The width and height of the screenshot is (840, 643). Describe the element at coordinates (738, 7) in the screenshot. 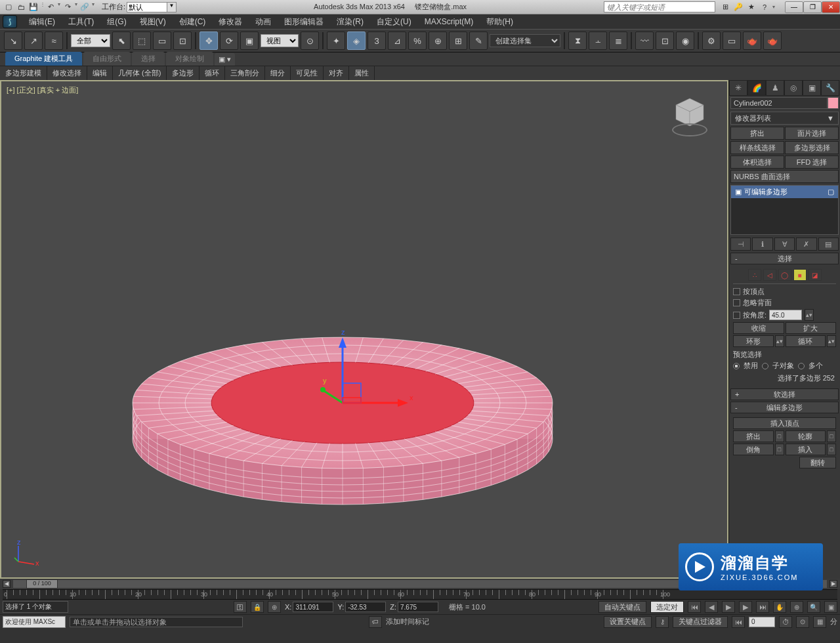

I see `infocenter-key-icon: 🔑` at that location.